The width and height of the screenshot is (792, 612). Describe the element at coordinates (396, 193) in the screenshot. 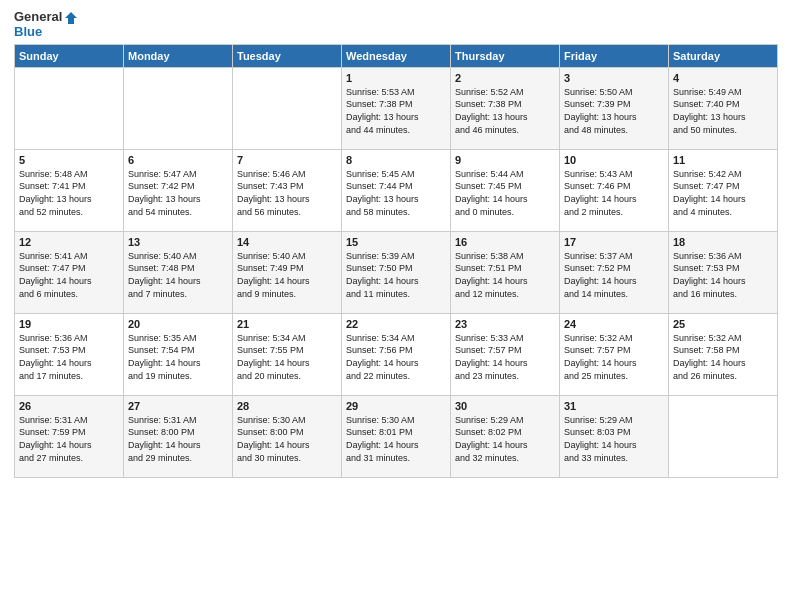

I see `day-info: Sunrise: 5:45 AM Sunset: 7:44 PM Dayligh…` at that location.